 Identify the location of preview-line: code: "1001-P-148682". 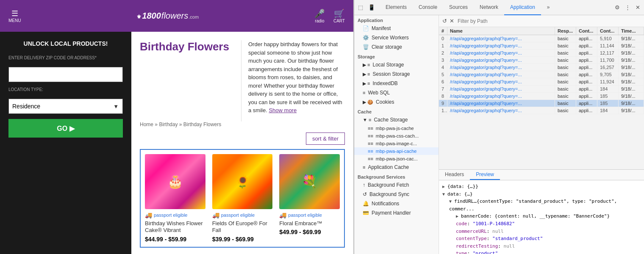
(548, 224).